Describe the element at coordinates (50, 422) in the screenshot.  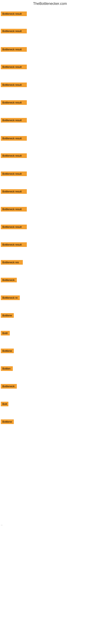
I see `result-row-23: Bottlene` at that location.